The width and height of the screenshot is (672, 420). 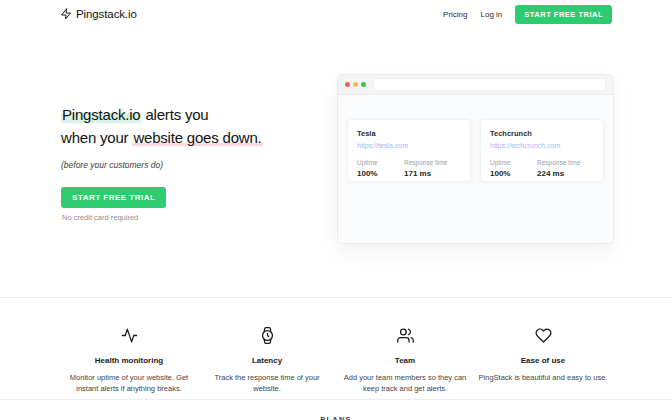 What do you see at coordinates (490, 84) in the screenshot?
I see `browser-address-bar` at bounding box center [490, 84].